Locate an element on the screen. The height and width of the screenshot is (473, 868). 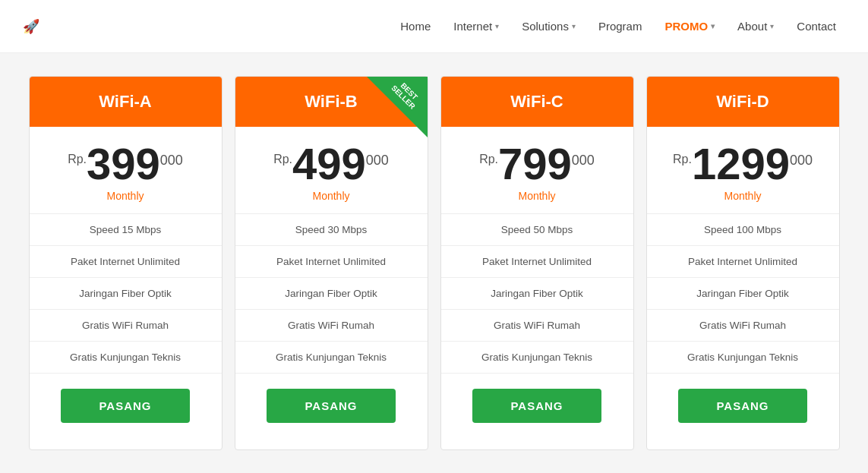
nav-item-home: Home is located at coordinates (415, 26).